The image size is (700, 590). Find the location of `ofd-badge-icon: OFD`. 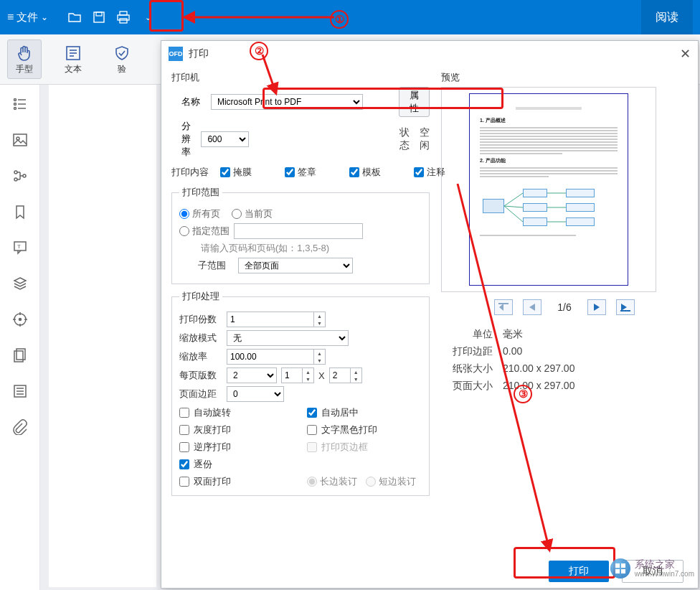

ofd-badge-icon: OFD is located at coordinates (176, 54).